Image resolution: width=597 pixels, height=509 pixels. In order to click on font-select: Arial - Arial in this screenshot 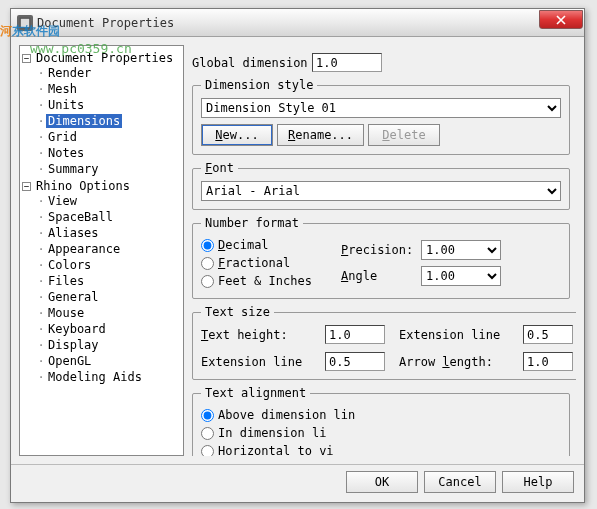, I will do `click(381, 191)`.